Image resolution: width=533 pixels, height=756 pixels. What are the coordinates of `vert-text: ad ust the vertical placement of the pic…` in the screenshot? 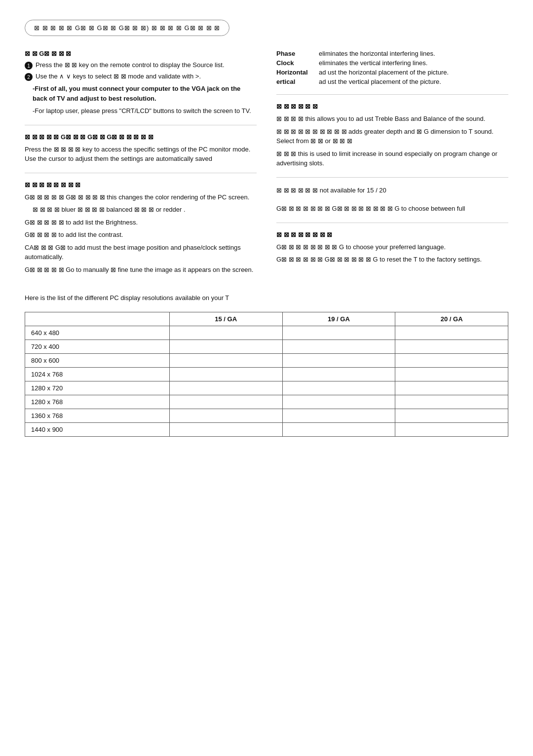 It's located at (380, 82).